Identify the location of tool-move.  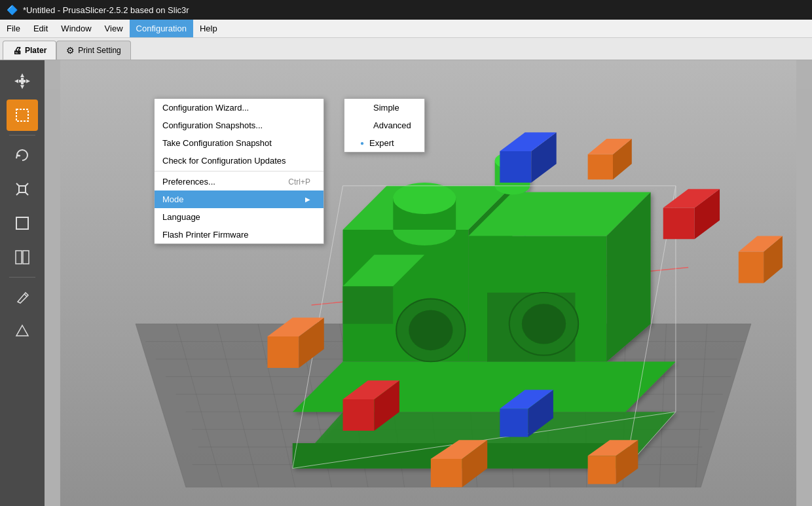
(22, 81).